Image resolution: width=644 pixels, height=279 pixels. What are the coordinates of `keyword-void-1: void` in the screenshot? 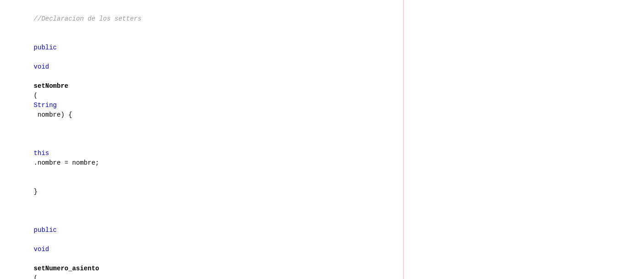 It's located at (42, 67).